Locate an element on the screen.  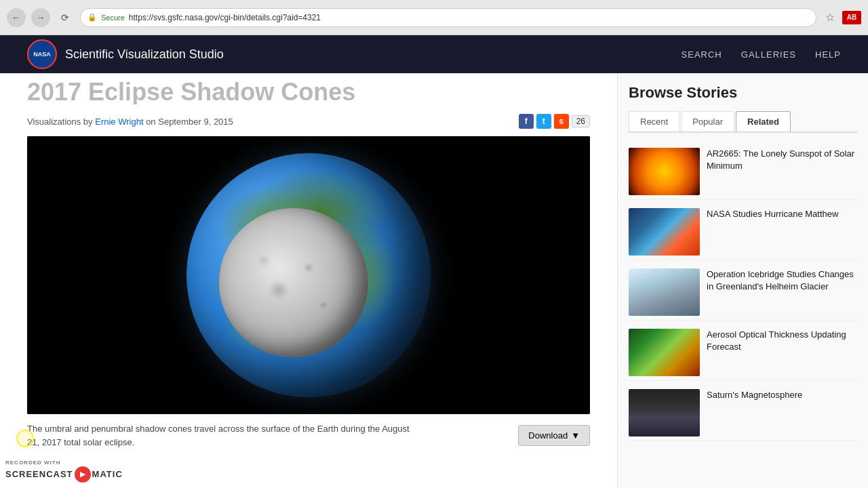
story-info: Operation Icebridge Studies Changes in G… is located at coordinates (782, 281).